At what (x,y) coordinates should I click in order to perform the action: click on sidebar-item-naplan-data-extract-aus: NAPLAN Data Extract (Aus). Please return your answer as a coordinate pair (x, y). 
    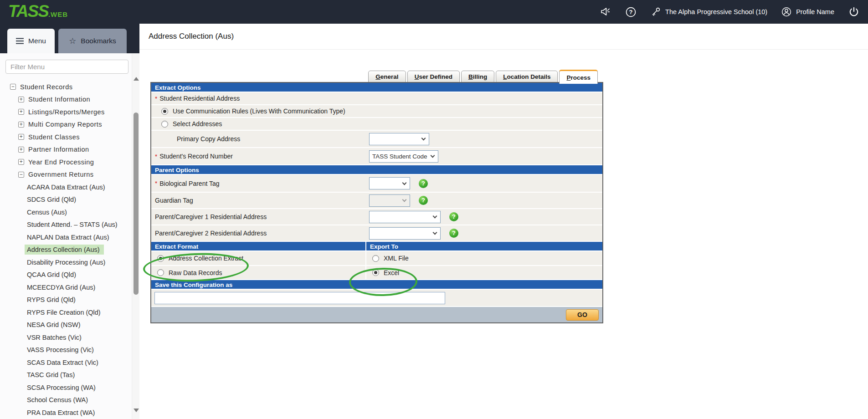
    Looking at the image, I should click on (66, 237).